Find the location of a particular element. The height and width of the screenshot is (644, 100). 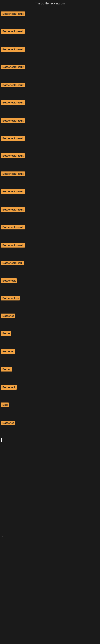

bottleneck-item-7: Bottleneck result is located at coordinates (13, 121).